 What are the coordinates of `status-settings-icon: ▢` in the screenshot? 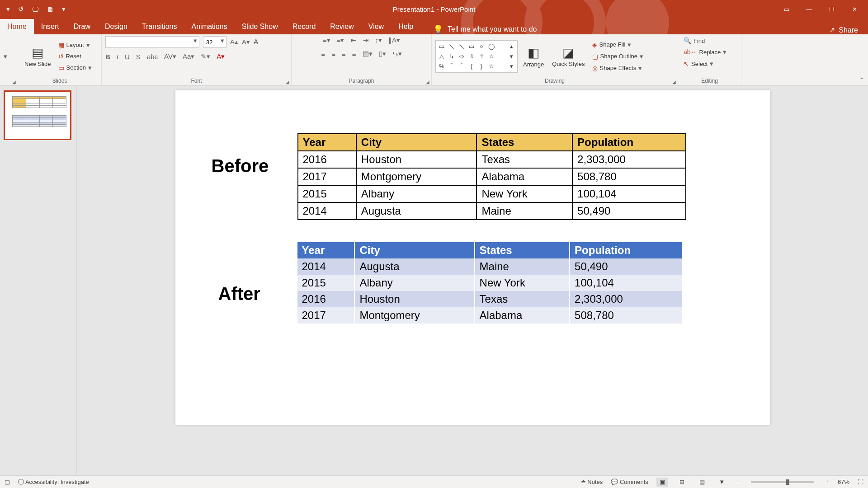 It's located at (7, 482).